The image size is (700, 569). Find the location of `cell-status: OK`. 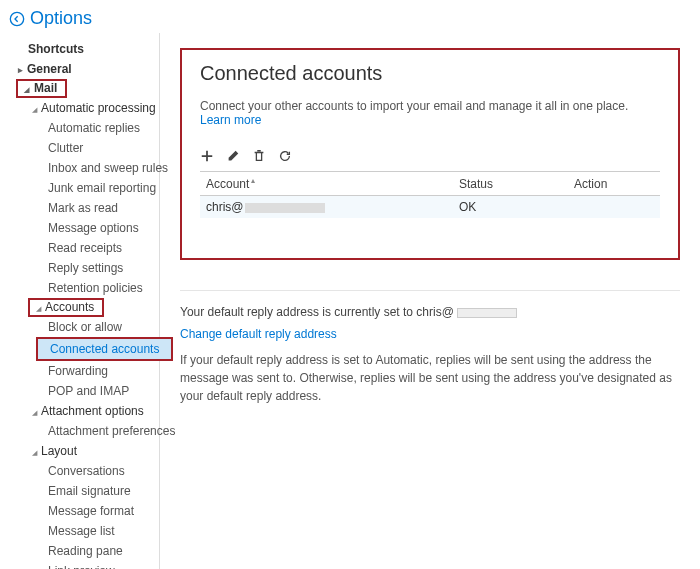

cell-status: OK is located at coordinates (510, 208).